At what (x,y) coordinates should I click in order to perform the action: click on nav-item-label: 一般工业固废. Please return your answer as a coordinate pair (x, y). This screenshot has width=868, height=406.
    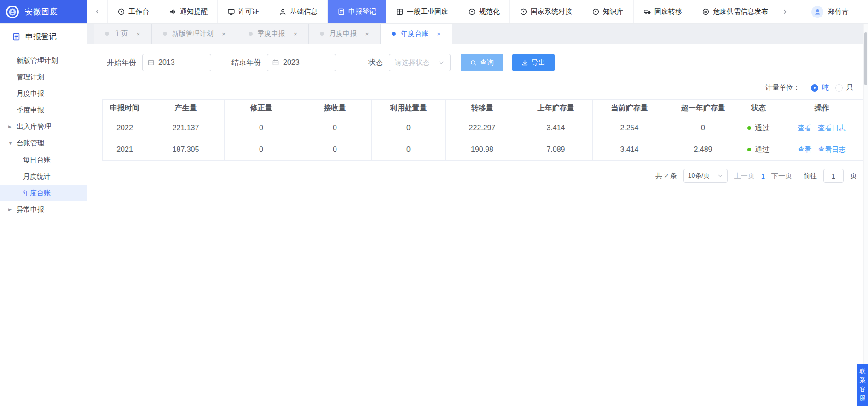
    Looking at the image, I should click on (428, 12).